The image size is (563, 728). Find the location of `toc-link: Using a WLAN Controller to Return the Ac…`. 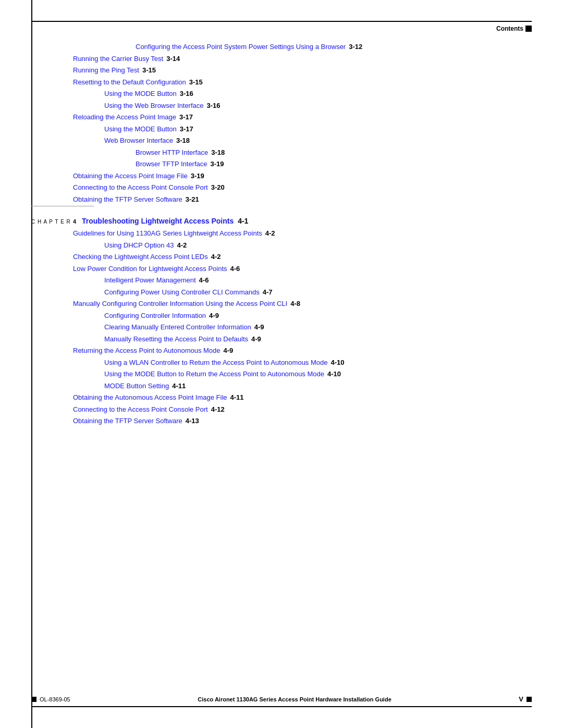

toc-link: Using a WLAN Controller to Return the Ac… is located at coordinates (216, 363).